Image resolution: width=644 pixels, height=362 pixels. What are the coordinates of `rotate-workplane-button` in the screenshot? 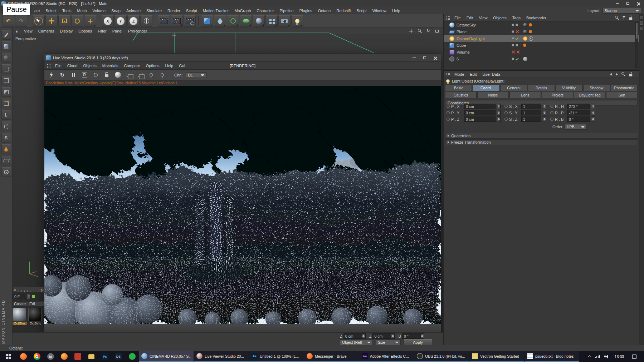 It's located at (6, 172).